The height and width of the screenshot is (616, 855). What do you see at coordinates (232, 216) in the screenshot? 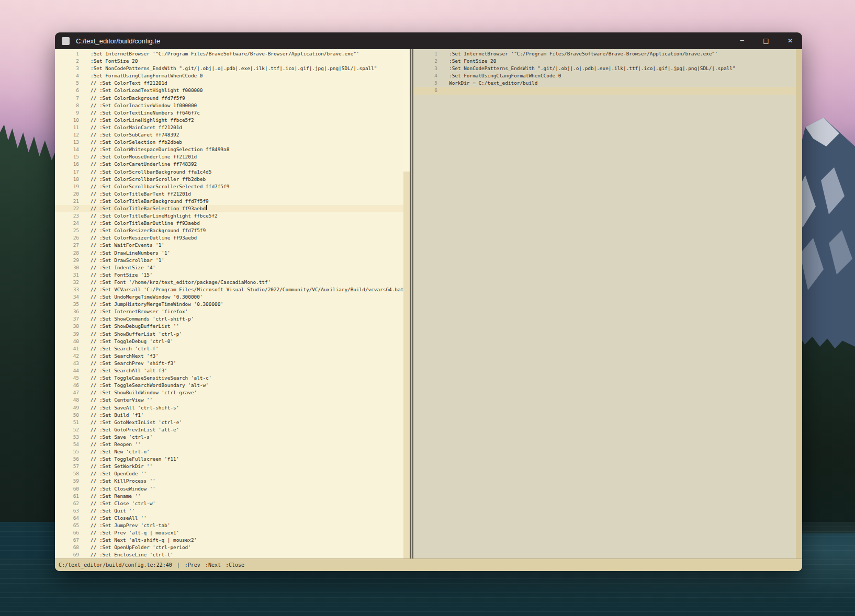
I see `code-line: 23// :Set ColorTitleBarLineHighlight ffb…` at bounding box center [232, 216].